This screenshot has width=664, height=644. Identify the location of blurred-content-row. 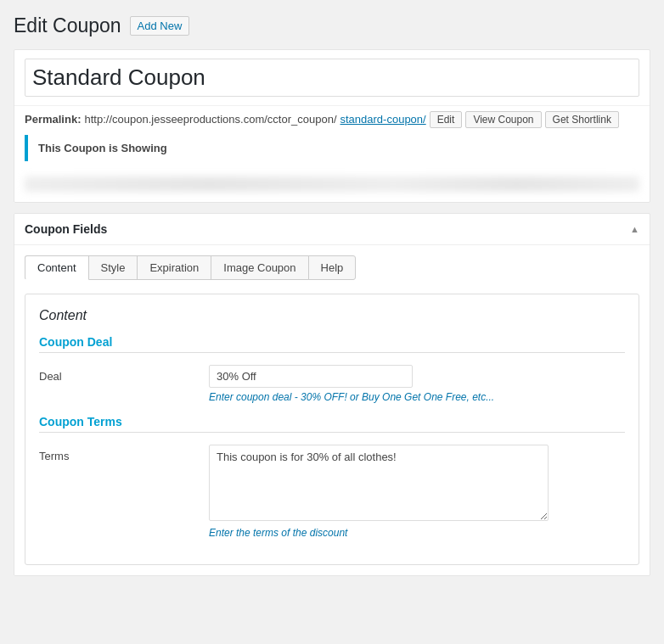
(332, 186).